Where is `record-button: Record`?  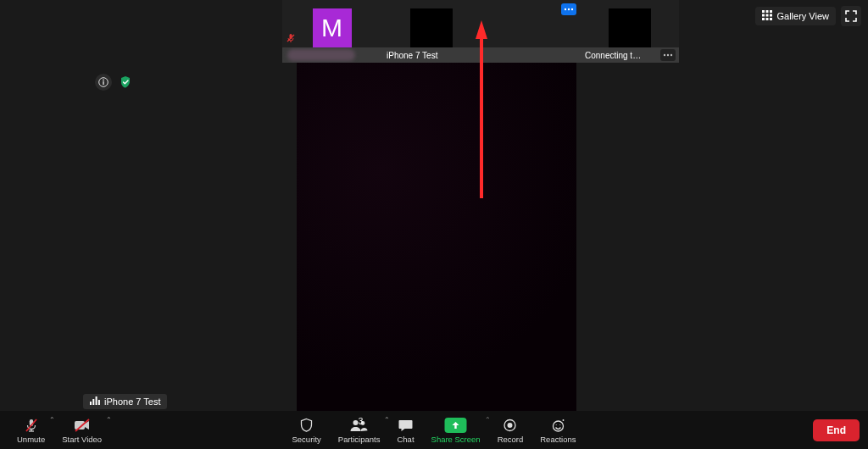
record-button: Record is located at coordinates (510, 430).